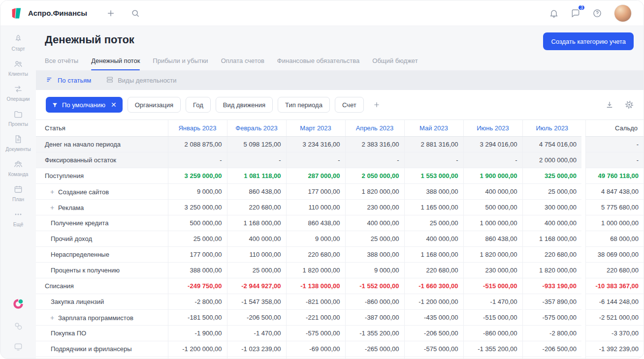 This screenshot has width=644, height=359. I want to click on tab-liabilities: Финансовые обязательства, so click(318, 61).